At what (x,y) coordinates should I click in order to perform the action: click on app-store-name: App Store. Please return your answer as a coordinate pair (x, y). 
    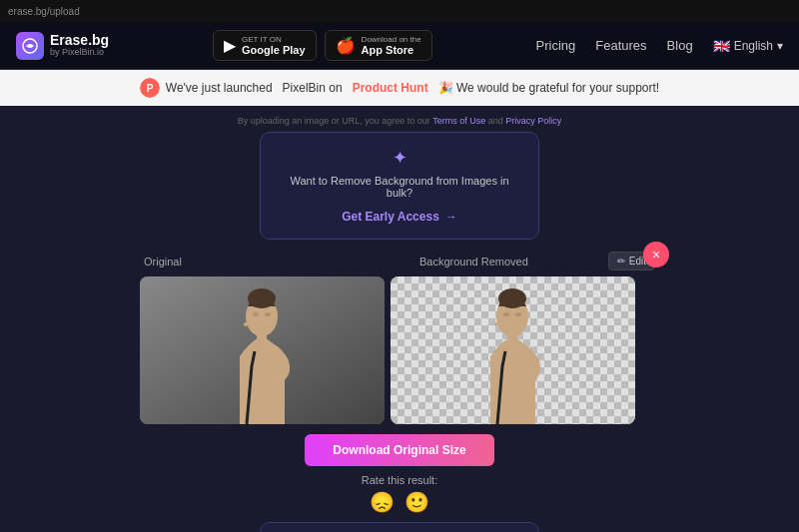
    Looking at the image, I should click on (392, 50).